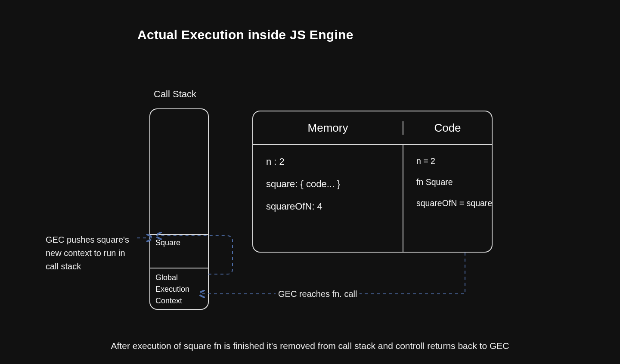 This screenshot has height=364, width=620. Describe the element at coordinates (448, 203) in the screenshot. I see `ec-code-call: squareOfN = square(n)` at that location.